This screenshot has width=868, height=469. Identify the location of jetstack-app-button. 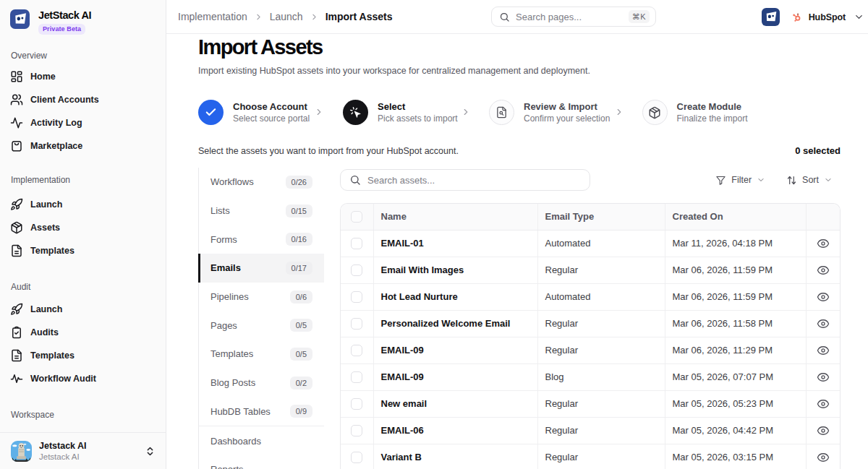
(771, 17).